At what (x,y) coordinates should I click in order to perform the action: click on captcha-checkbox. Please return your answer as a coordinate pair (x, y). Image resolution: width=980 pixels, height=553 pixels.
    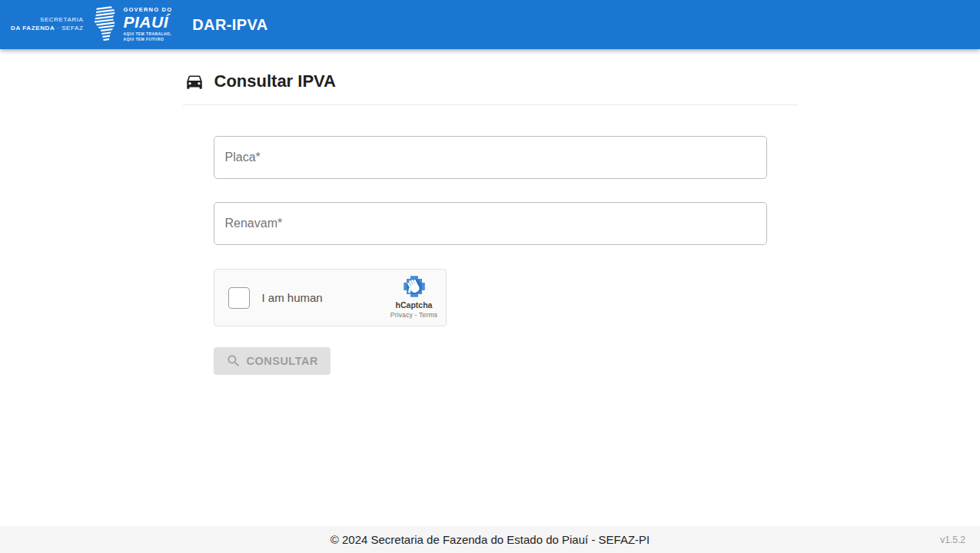
    Looking at the image, I should click on (239, 298).